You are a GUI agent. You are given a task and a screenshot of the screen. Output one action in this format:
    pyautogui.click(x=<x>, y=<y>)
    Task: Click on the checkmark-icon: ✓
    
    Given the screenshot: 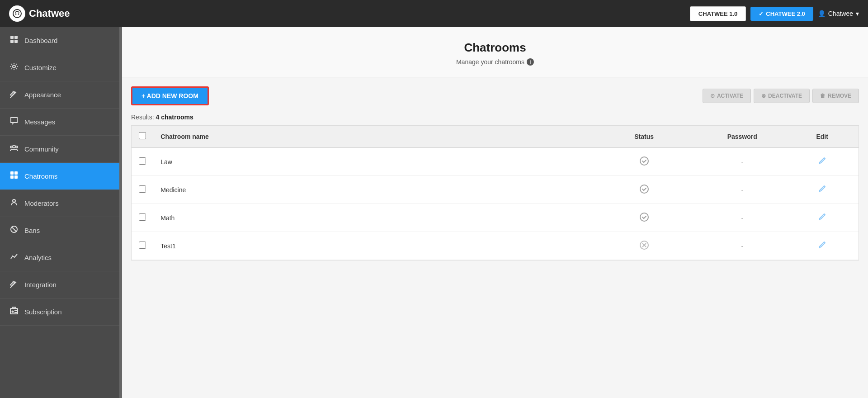 What is the action you would take?
    pyautogui.click(x=761, y=14)
    